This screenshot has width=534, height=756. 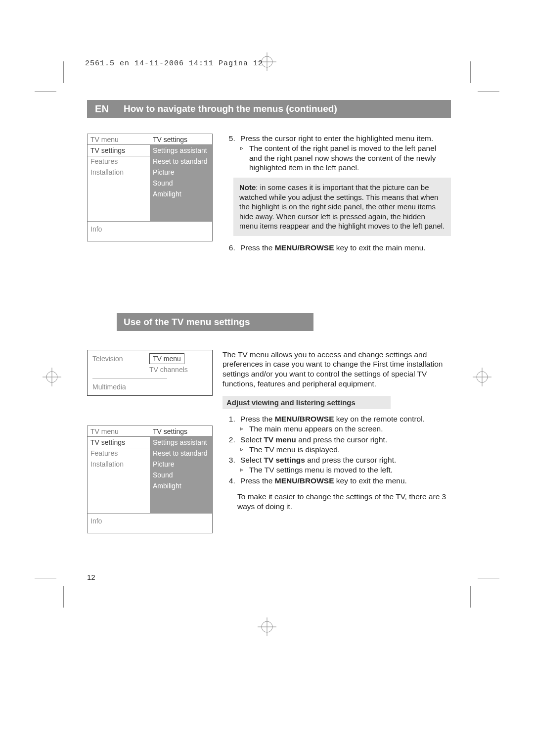 I want to click on menu-right-item: Sound, so click(x=181, y=183).